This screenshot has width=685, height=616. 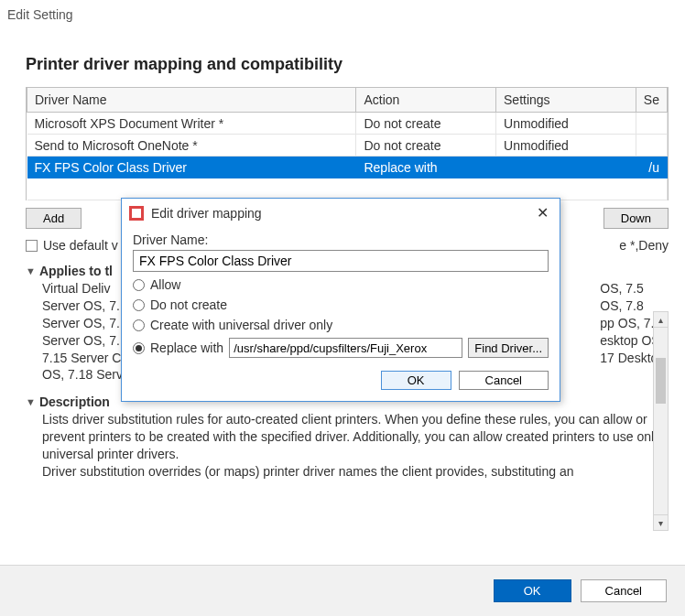 I want to click on close-icon: ✕, so click(x=542, y=212).